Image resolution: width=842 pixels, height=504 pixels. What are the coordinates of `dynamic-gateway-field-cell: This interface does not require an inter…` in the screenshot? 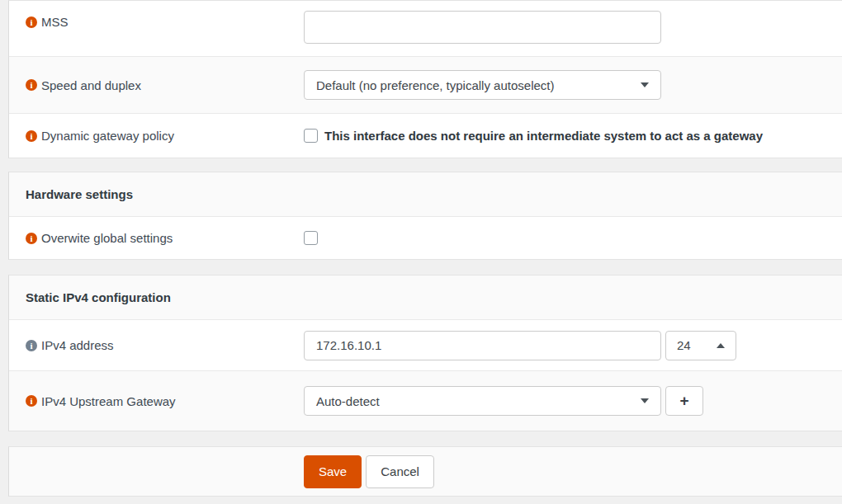 It's located at (573, 135).